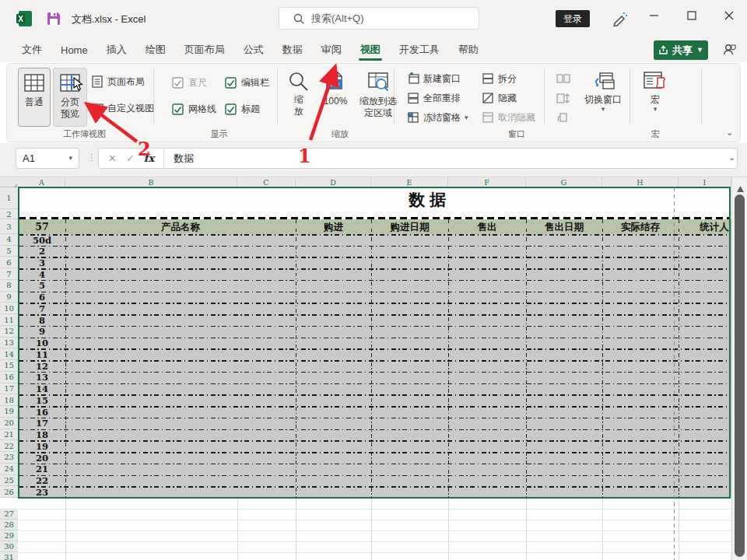 The image size is (747, 560). Describe the element at coordinates (730, 132) in the screenshot. I see `collapse-ribbon-icon: ⌄` at that location.